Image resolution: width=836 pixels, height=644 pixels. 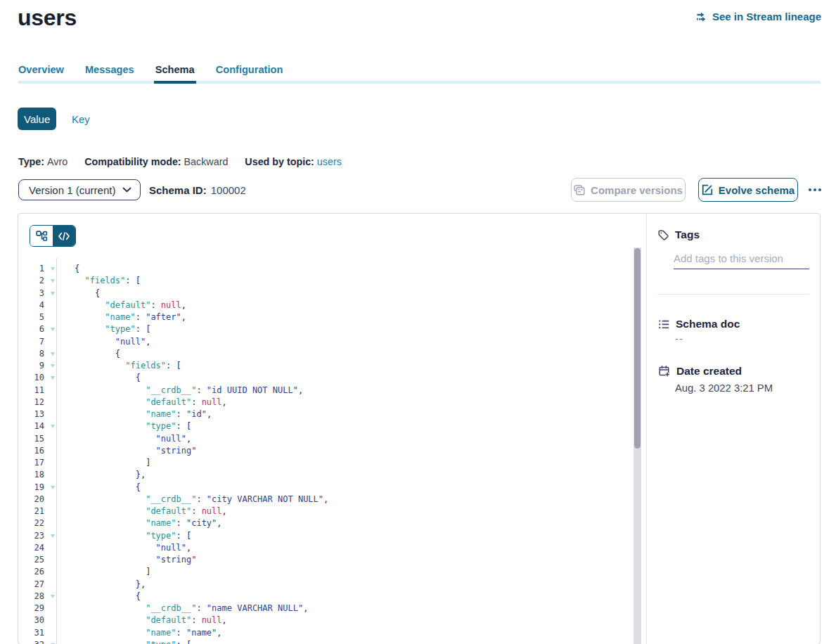 I want to click on evolve-schema-label: Evolve schema, so click(x=757, y=190).